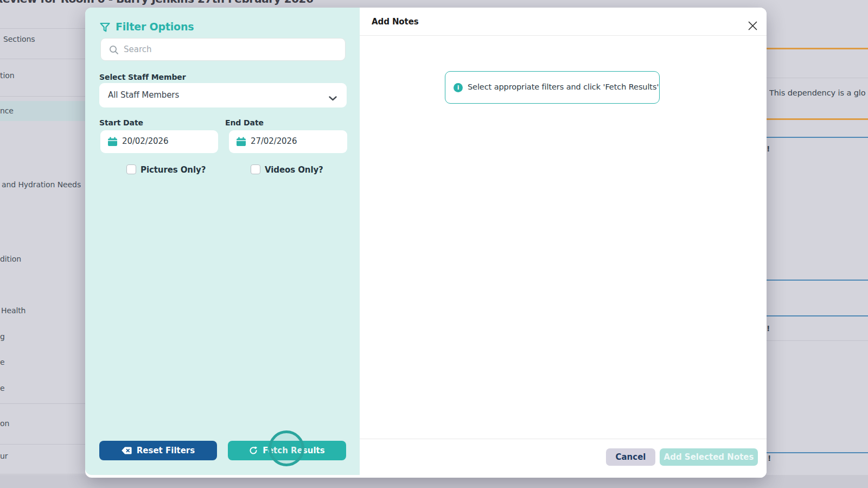  Describe the element at coordinates (143, 95) in the screenshot. I see `staff-member-selected-value: All Staff Members` at that location.